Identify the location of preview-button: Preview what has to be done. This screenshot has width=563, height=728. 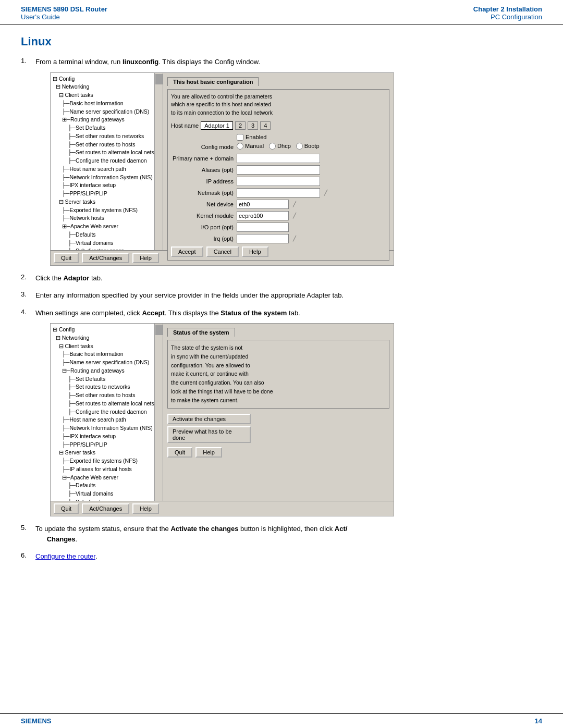
(209, 435).